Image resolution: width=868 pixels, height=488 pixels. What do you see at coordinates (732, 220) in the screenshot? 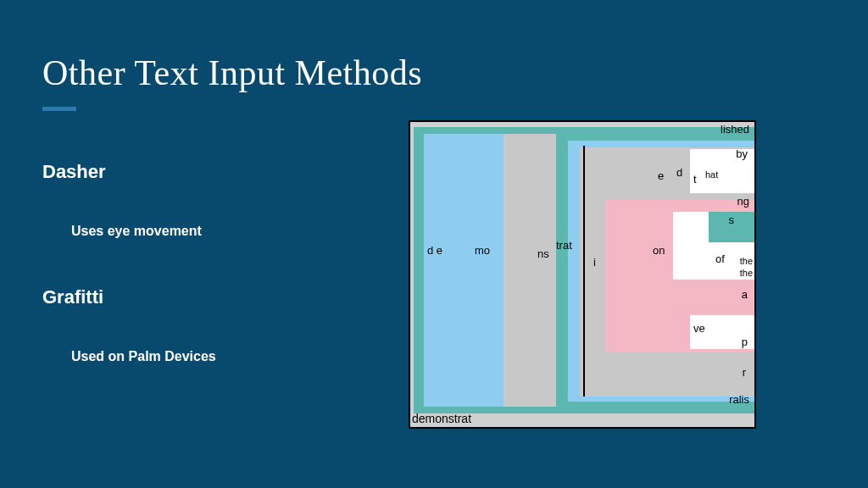
I see `lbl-s: s` at bounding box center [732, 220].